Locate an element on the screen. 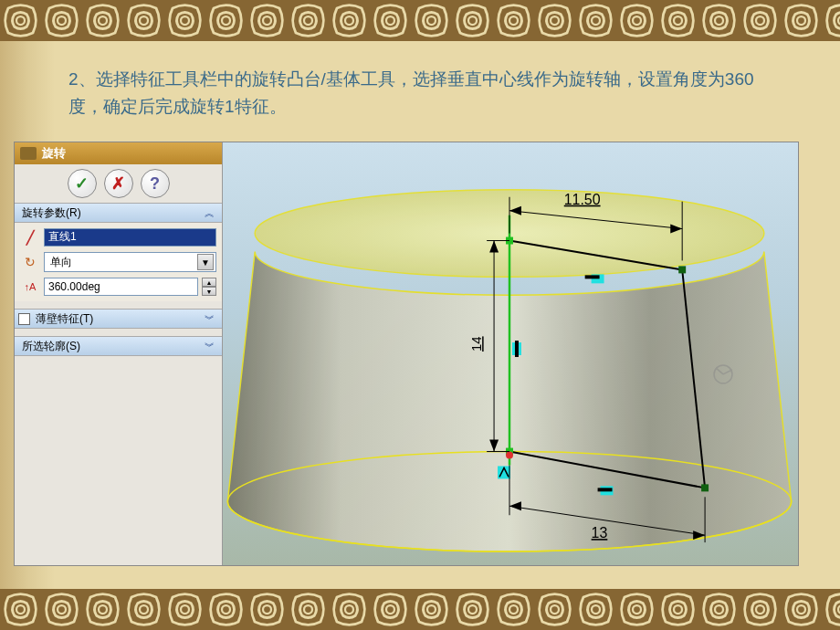  panel-spacer is located at coordinates (119, 460).